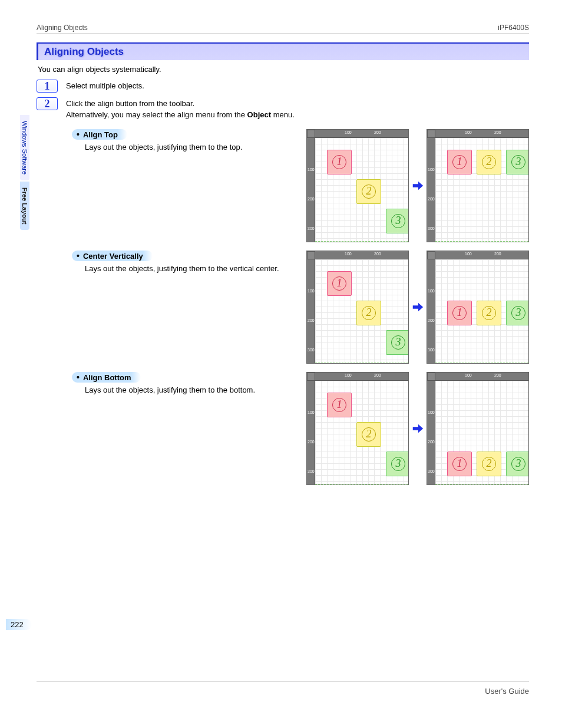  I want to click on model-label: iPF6400S, so click(514, 28).